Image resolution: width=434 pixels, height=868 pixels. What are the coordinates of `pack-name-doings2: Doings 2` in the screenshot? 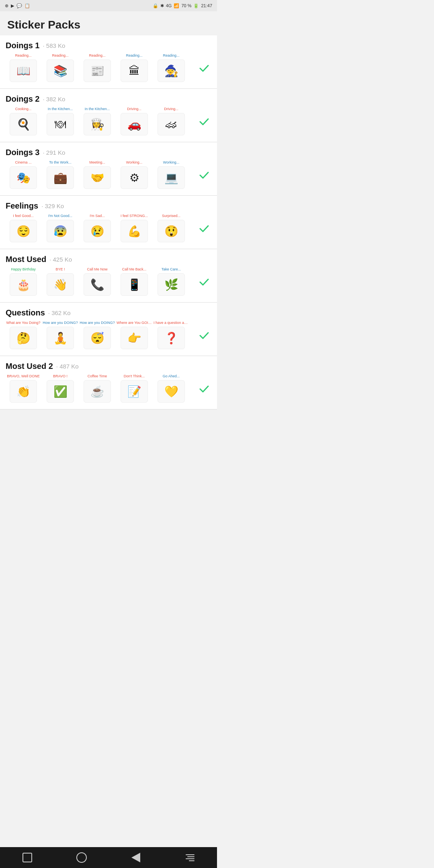 It's located at (23, 99).